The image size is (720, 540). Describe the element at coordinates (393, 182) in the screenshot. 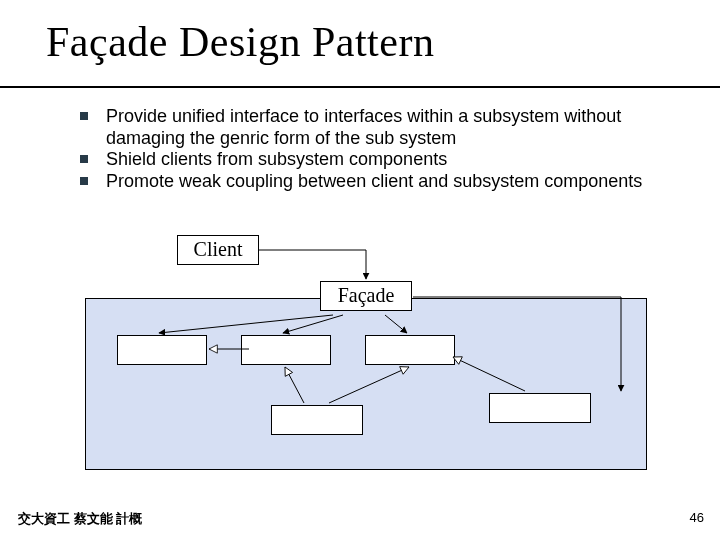

I see `bullet-text: Promote weak coupling between client and…` at that location.